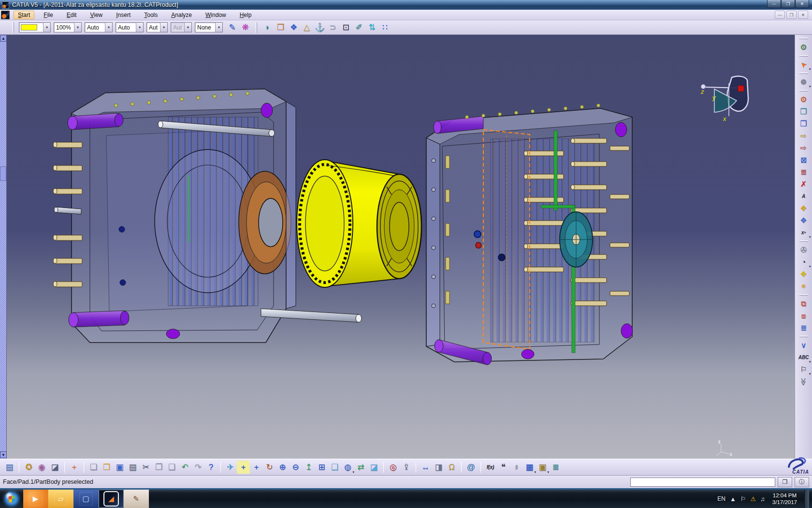 This screenshot has height=508, width=812. Describe the element at coordinates (265, 223) in the screenshot. I see `copper-core-insert` at that location.